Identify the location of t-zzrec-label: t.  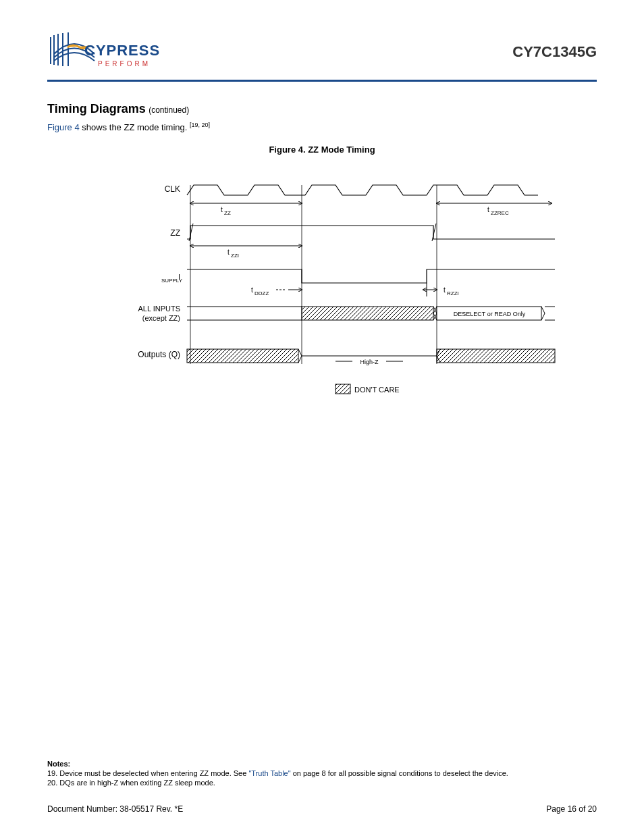
(489, 209).